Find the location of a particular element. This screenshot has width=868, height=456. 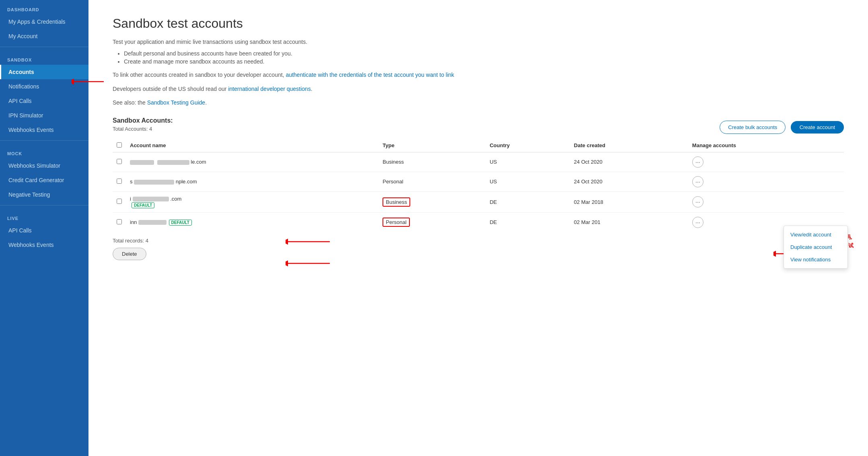

desc3-text: Developers outside of the US should read… is located at coordinates (170, 89).